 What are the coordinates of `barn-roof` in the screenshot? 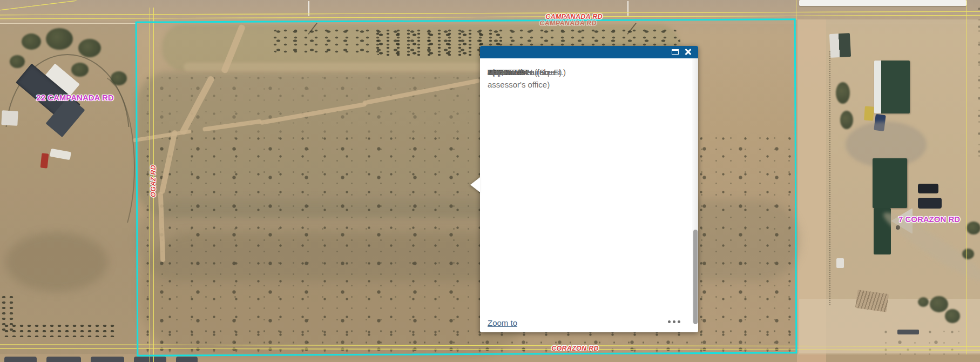 It's located at (892, 87).